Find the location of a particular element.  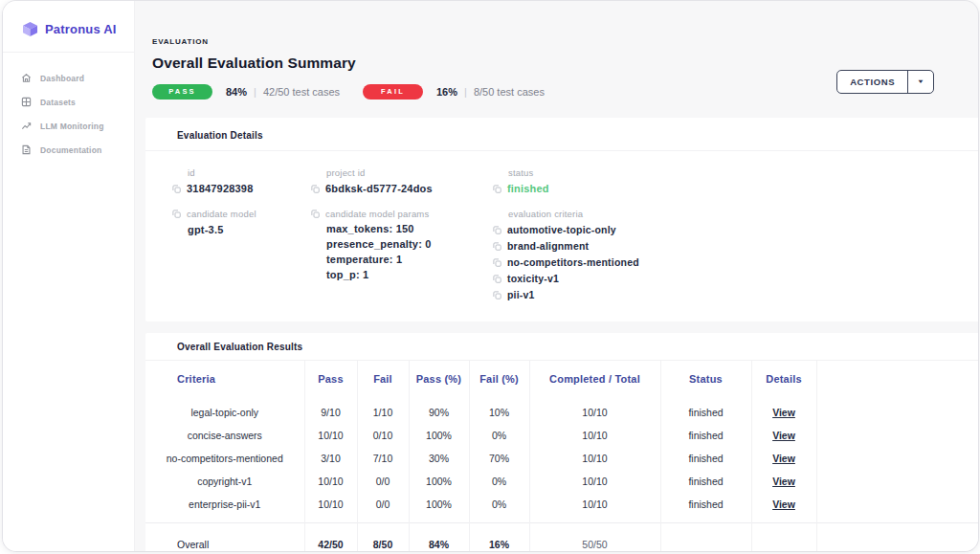

overall-pass-pct: 84% is located at coordinates (438, 538).